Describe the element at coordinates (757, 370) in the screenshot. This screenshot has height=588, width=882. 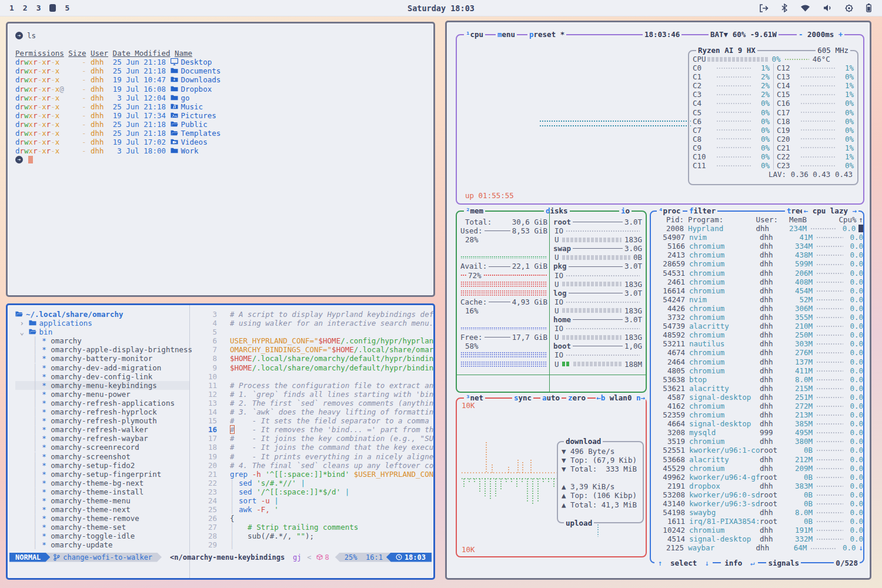
I see `proc-row: 4805chromiumdhh411M0.0` at that location.